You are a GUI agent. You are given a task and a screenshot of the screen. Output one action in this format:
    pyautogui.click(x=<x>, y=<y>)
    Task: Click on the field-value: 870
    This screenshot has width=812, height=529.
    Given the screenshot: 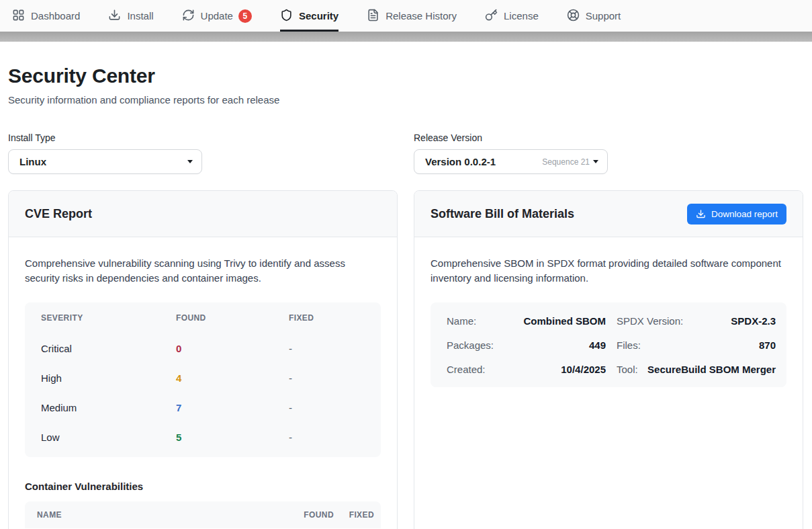 What is the action you would take?
    pyautogui.click(x=767, y=345)
    